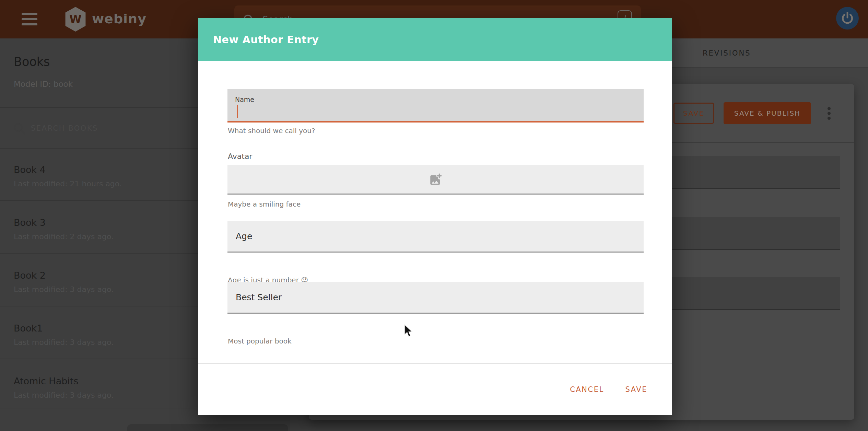  What do you see at coordinates (436, 106) in the screenshot?
I see `name-field` at bounding box center [436, 106].